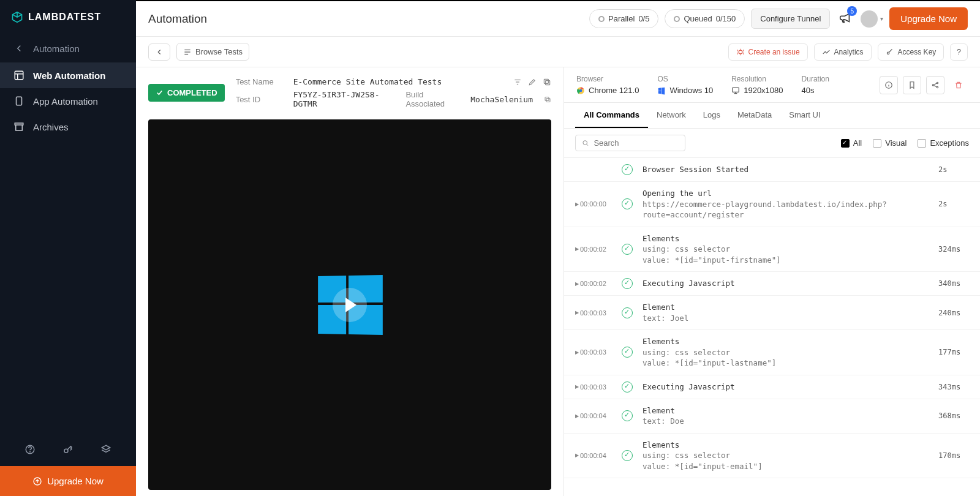 This screenshot has height=496, width=980. What do you see at coordinates (954, 456) in the screenshot?
I see `duration: 170ms` at bounding box center [954, 456].